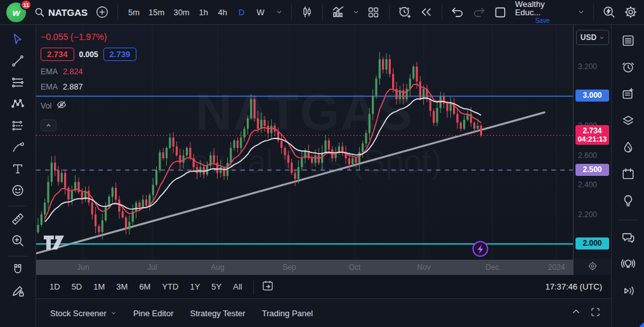 The width and height of the screenshot is (644, 327). What do you see at coordinates (426, 12) in the screenshot?
I see `bar-replay-button` at bounding box center [426, 12].